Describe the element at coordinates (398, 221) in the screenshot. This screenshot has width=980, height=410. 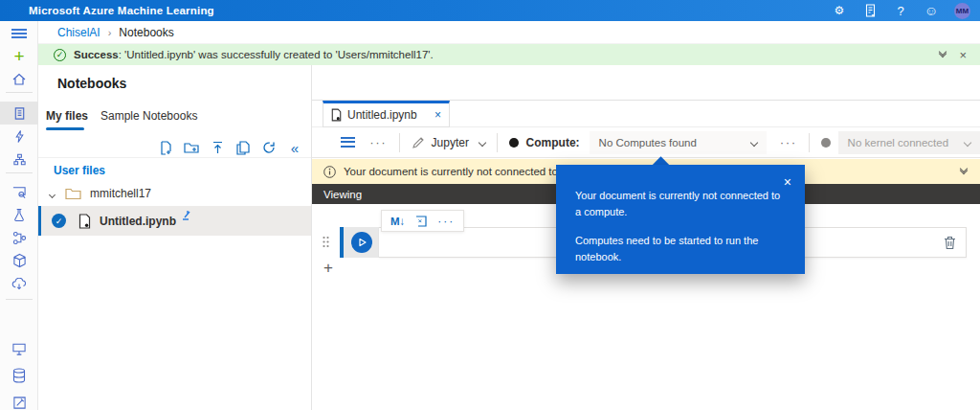
I see `markdown-icon: M↓` at that location.